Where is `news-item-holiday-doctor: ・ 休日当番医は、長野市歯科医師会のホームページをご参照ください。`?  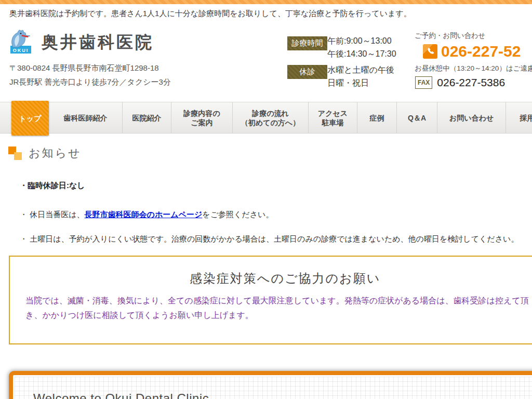 news-item-holiday-doctor: ・ 休日当番医は、長野市歯科医師会のホームページをご参照ください。 is located at coordinates (147, 215).